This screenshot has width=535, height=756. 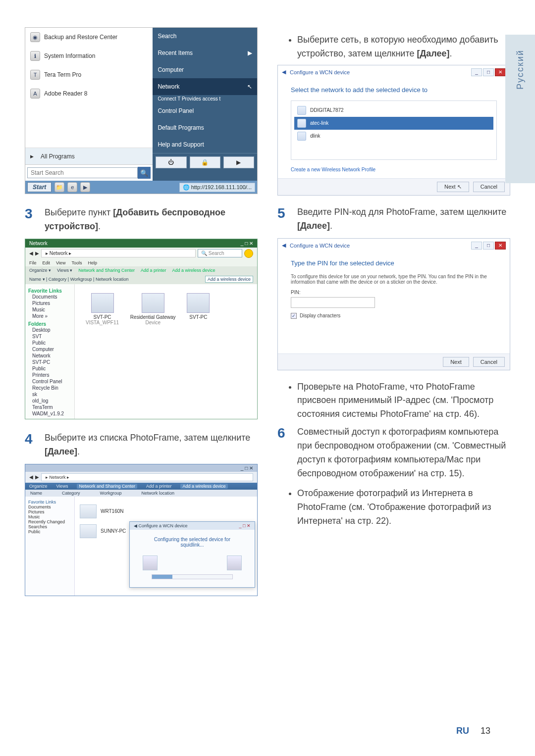 I want to click on side-item: Control Panel, so click(x=50, y=381).